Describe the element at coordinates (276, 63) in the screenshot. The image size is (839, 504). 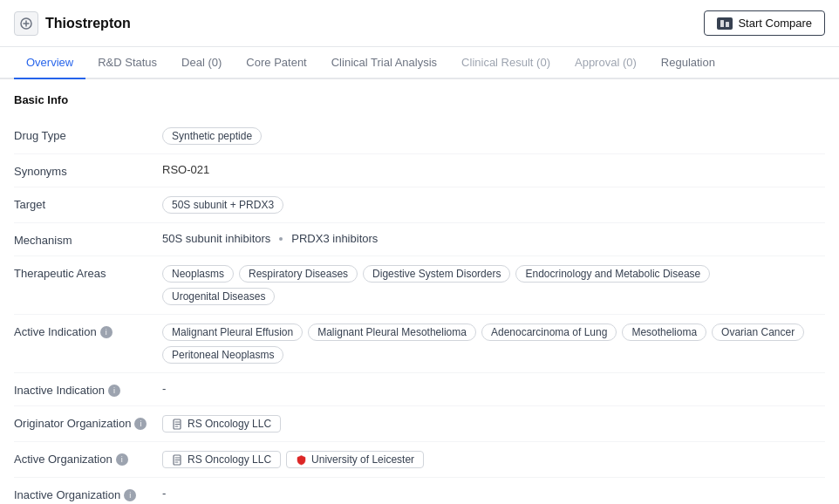
I see `tab-core-patent: Core Patent` at that location.